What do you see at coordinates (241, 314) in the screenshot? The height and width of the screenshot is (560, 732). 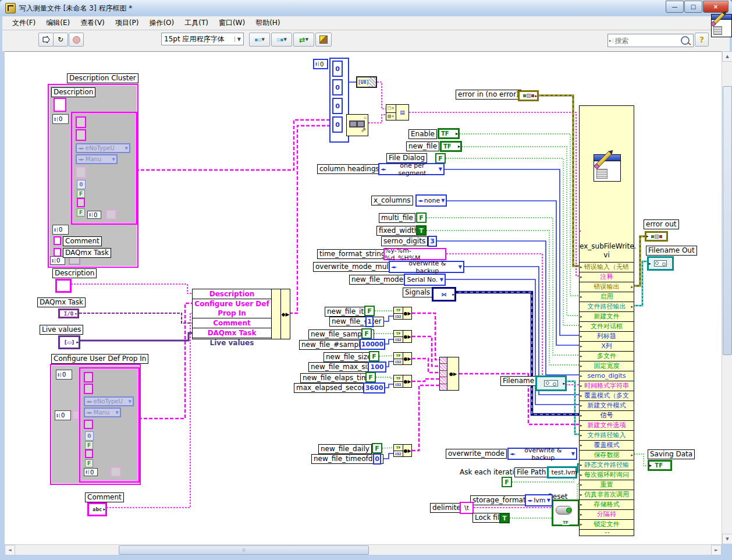 I see `bundle-by-name-node: DescriptionConfigure User Def Prop InCom…` at bounding box center [241, 314].